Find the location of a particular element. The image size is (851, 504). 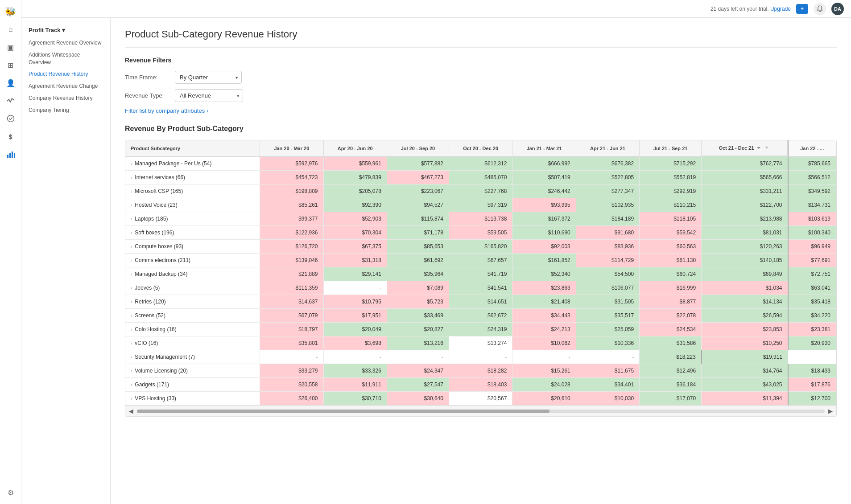

cell-2-2: $223,067 is located at coordinates (417, 192).